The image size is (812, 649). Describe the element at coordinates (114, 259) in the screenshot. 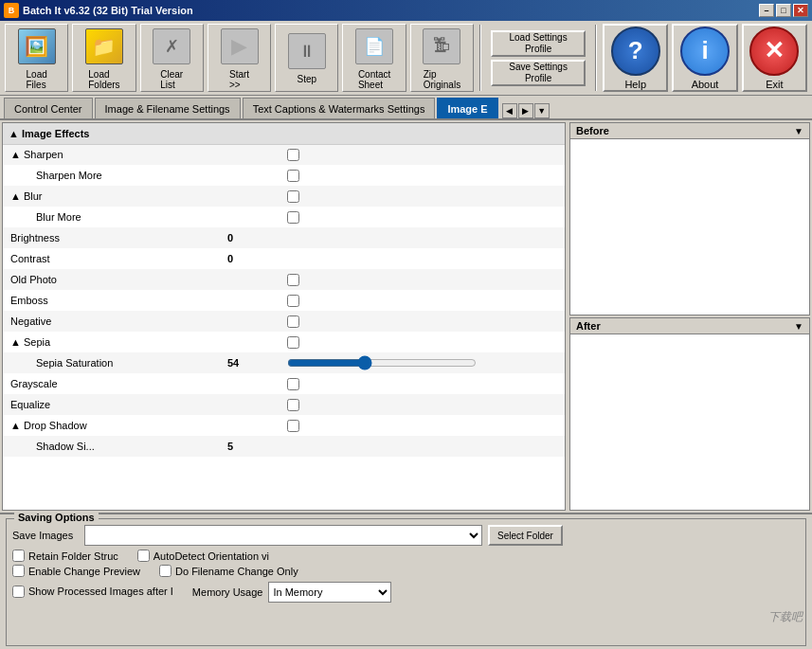

I see `contrast-label: Contrast` at that location.